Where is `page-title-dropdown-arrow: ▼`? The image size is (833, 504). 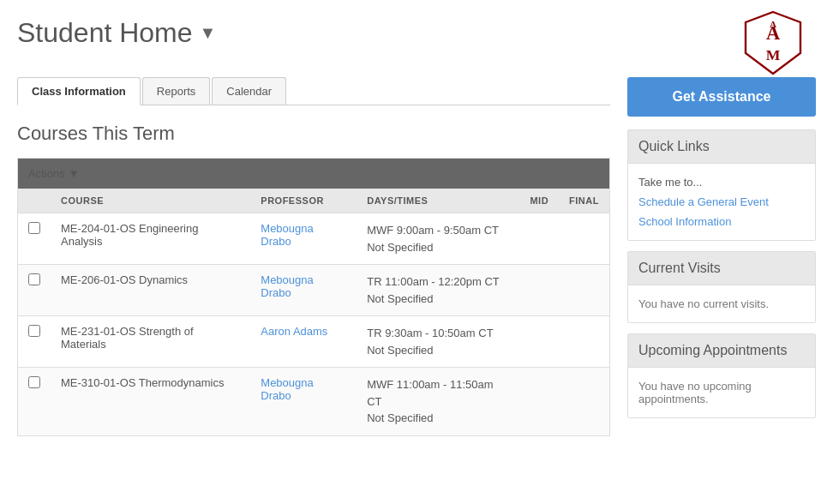
page-title-dropdown-arrow: ▼ is located at coordinates (208, 33).